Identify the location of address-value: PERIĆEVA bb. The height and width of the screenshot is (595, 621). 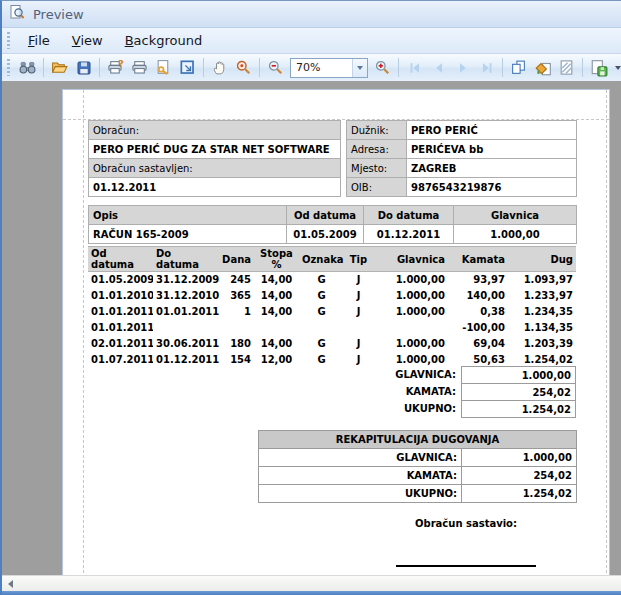
(492, 150).